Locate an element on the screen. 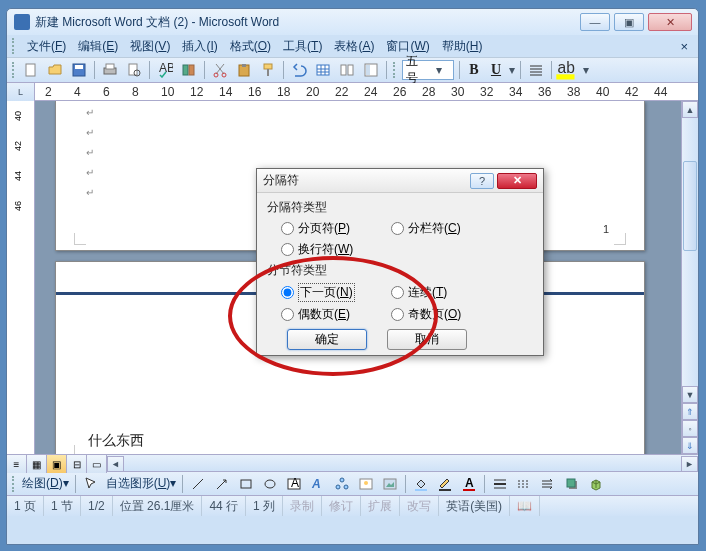 This screenshot has width=706, height=551. highlight-icon: ab is located at coordinates (568, 70).